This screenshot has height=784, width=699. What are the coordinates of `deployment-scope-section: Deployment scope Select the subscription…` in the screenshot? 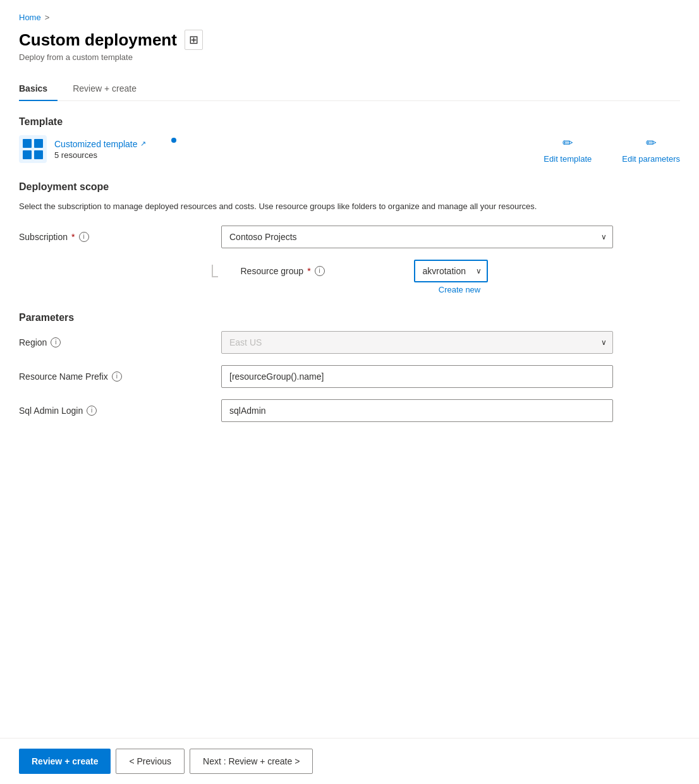 It's located at (350, 238).